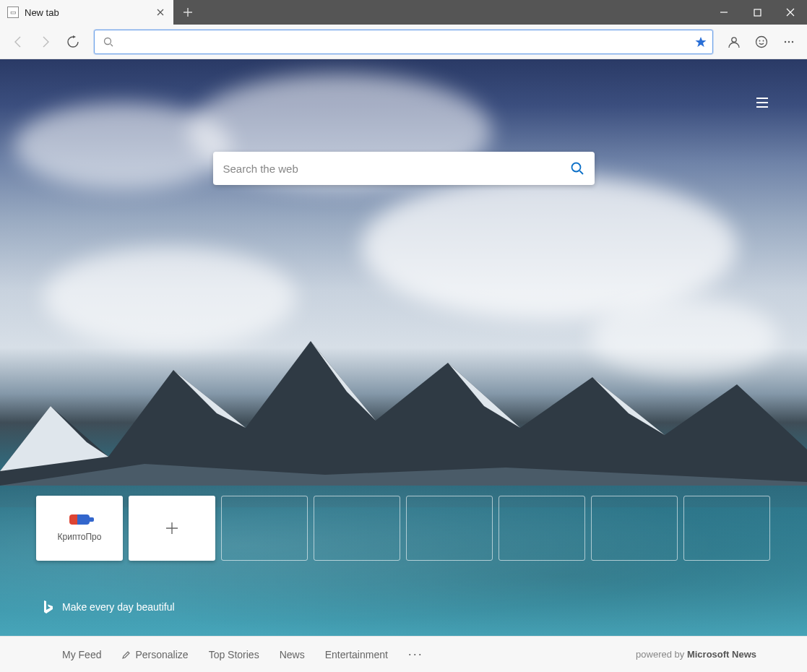 Image resolution: width=807 pixels, height=672 pixels. I want to click on page-settings-button, so click(762, 103).